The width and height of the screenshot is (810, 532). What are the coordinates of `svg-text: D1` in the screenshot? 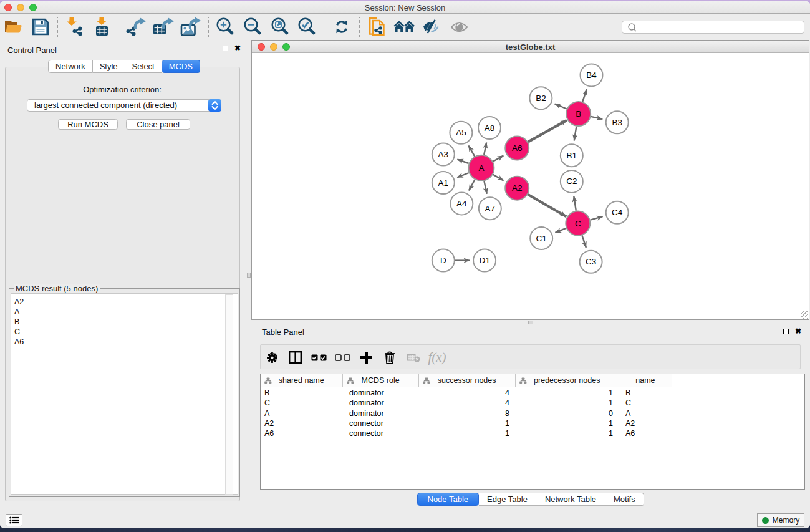 It's located at (484, 261).